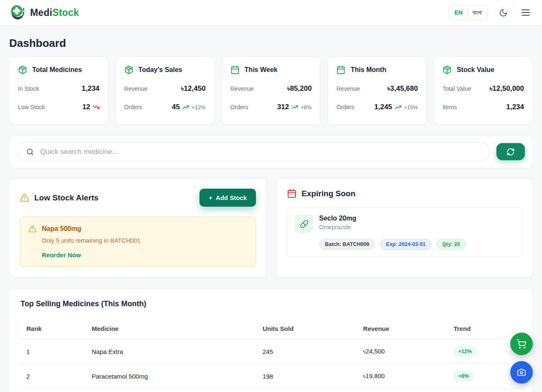 This screenshot has width=542, height=392. What do you see at coordinates (522, 372) in the screenshot?
I see `camera-icon` at bounding box center [522, 372].